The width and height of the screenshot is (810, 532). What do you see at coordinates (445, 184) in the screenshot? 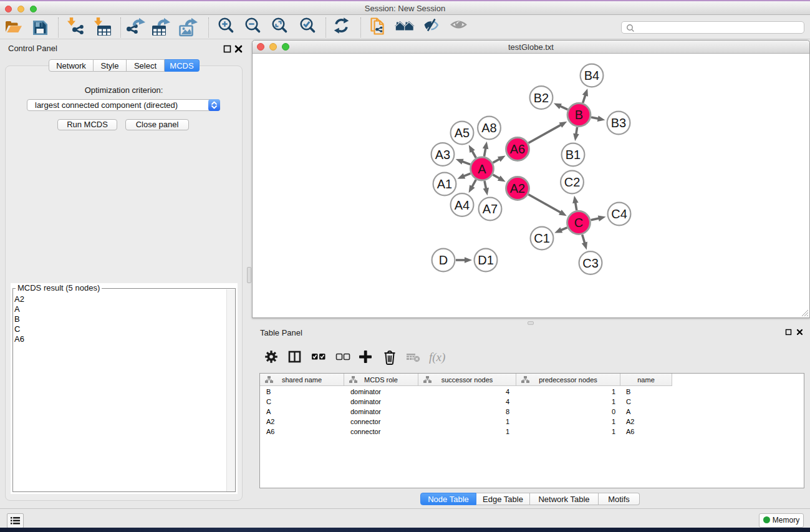
I see `svg-text: A1` at bounding box center [445, 184].